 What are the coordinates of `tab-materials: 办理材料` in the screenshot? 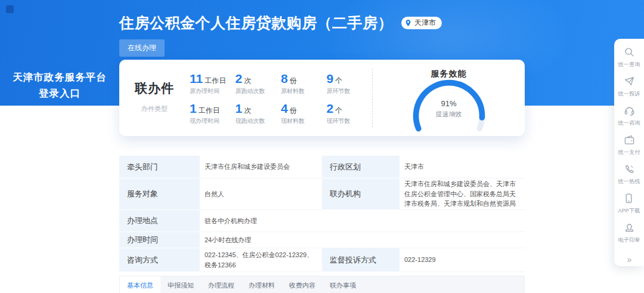 It's located at (262, 285).